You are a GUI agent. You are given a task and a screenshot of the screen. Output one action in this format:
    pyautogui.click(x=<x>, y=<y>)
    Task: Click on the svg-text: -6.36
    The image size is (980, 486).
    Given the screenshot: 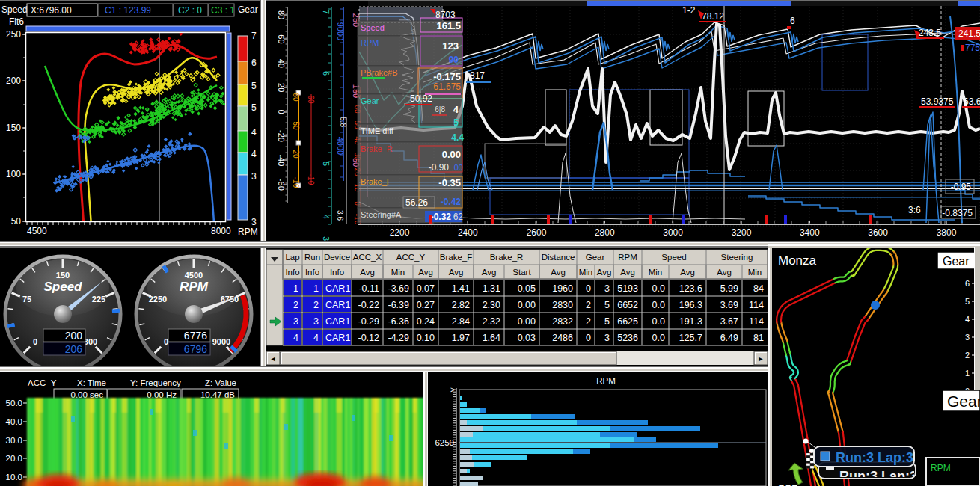 What is the action you would take?
    pyautogui.click(x=399, y=322)
    